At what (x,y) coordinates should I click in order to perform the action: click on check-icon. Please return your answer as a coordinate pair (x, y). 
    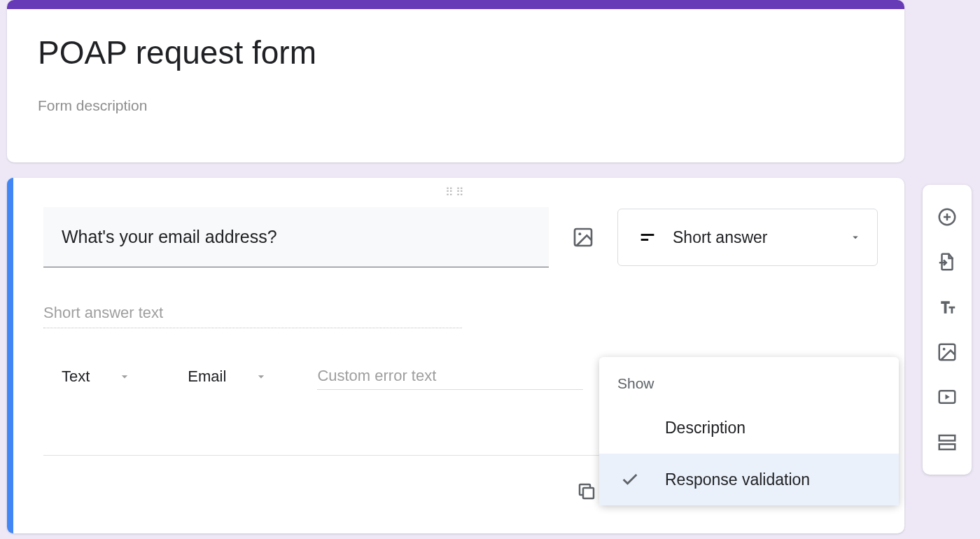
    Looking at the image, I should click on (636, 479).